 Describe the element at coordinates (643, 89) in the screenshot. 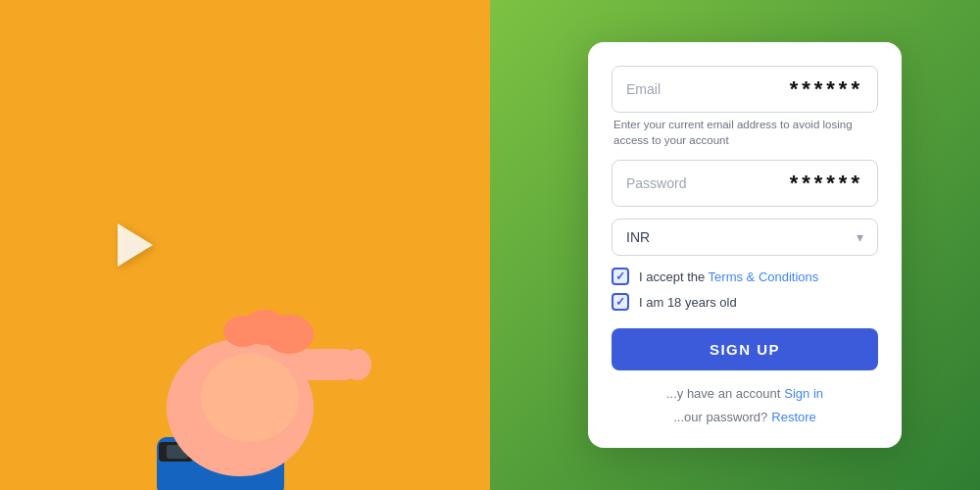

I see `email-label: Email` at that location.